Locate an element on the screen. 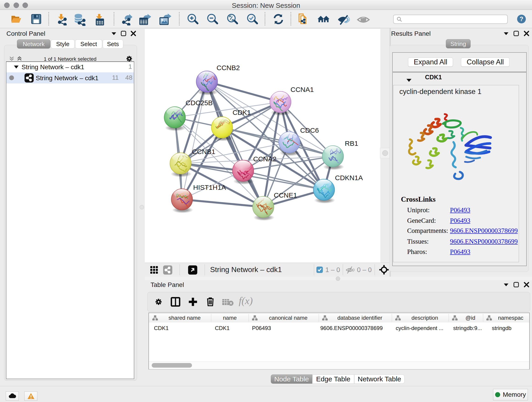 The height and width of the screenshot is (402, 532). svg-text: CCNB2 is located at coordinates (228, 68).